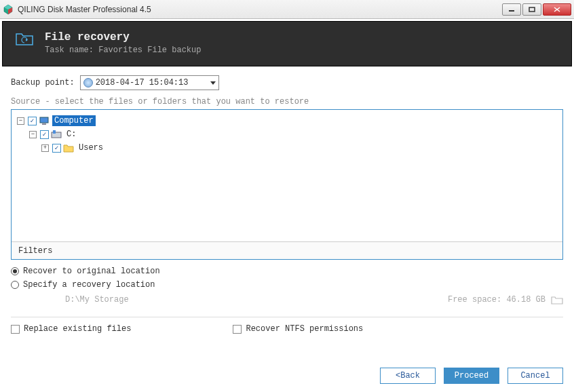 The image size is (574, 392). Describe the element at coordinates (33, 121) in the screenshot. I see `checkbox-computer: ✓` at that location.